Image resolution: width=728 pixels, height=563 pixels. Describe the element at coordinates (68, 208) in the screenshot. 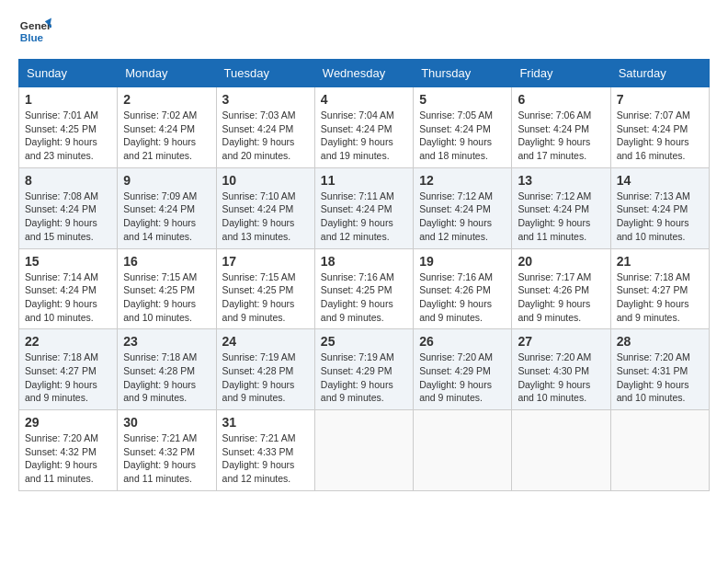

I see `calendar-cell: 8Sunrise: 7:08 AMSunset: 4:24 PMDaylight…` at that location.